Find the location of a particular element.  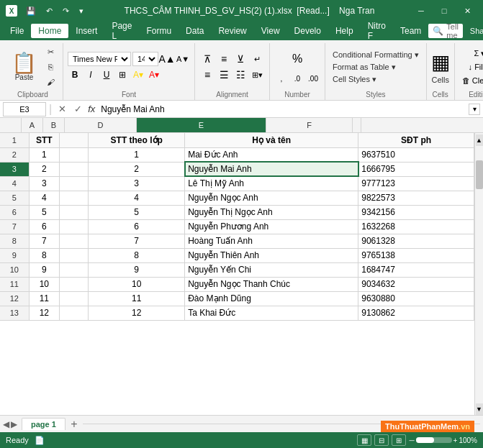

cell-b7 is located at coordinates (74, 227).